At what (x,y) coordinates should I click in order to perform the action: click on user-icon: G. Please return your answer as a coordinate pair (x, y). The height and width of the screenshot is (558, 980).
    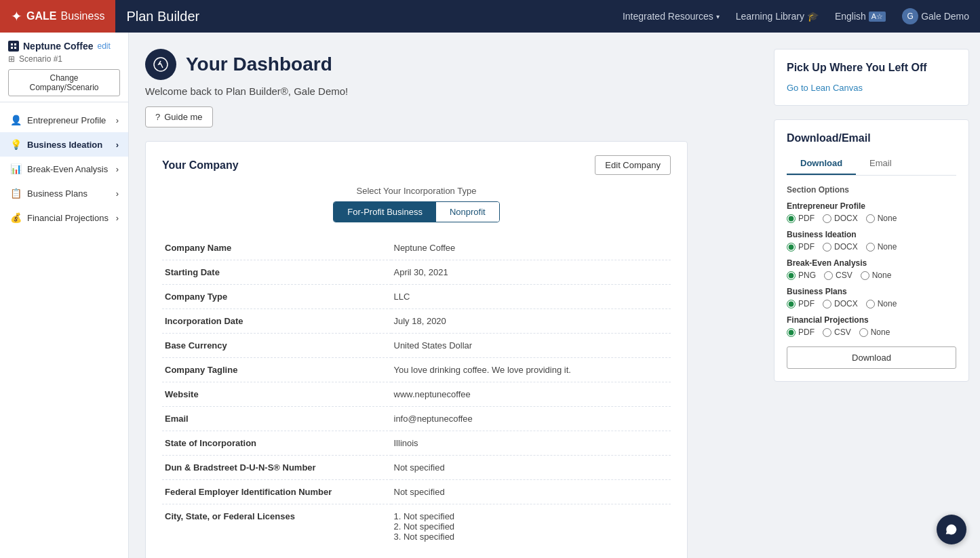
    Looking at the image, I should click on (910, 16).